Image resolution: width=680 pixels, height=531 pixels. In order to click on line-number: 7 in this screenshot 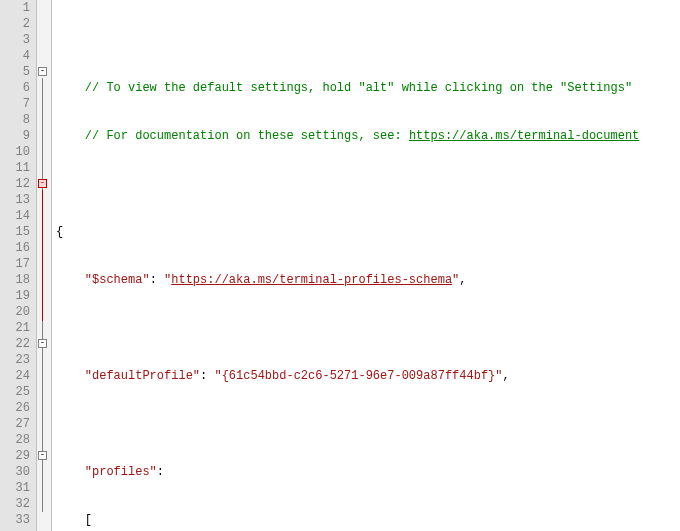, I will do `click(18, 104)`.